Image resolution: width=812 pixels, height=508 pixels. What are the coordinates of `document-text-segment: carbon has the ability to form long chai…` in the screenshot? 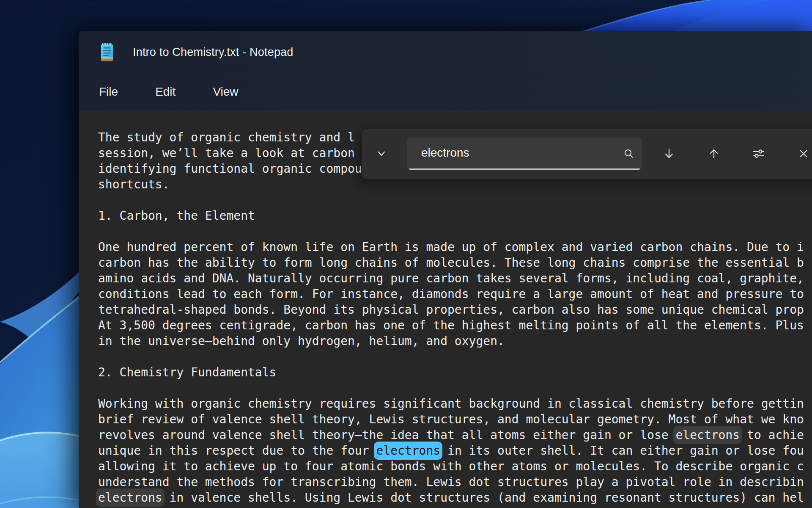 It's located at (451, 262).